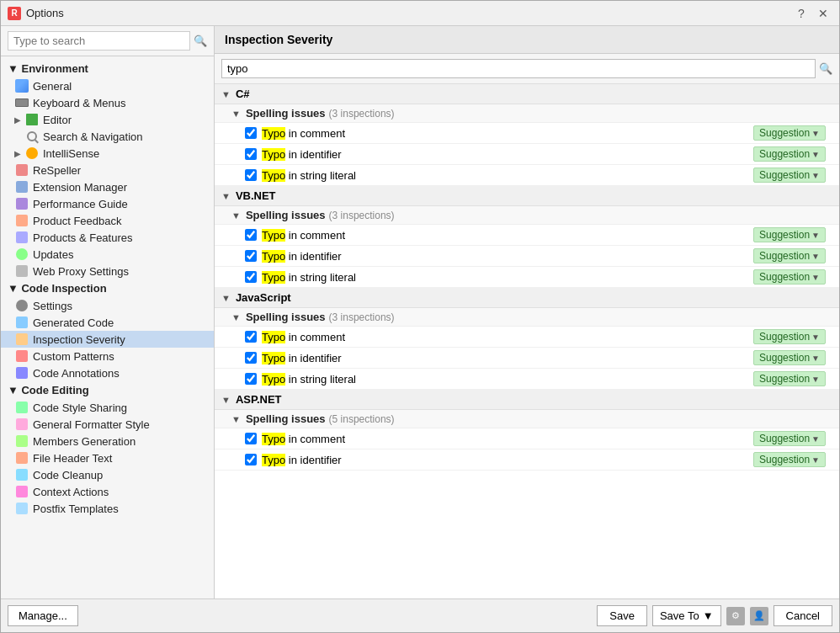 This screenshot has width=840, height=633. Describe the element at coordinates (789, 277) in the screenshot. I see `severity-badge-typo-string-vb: Suggestion ▼` at that location.